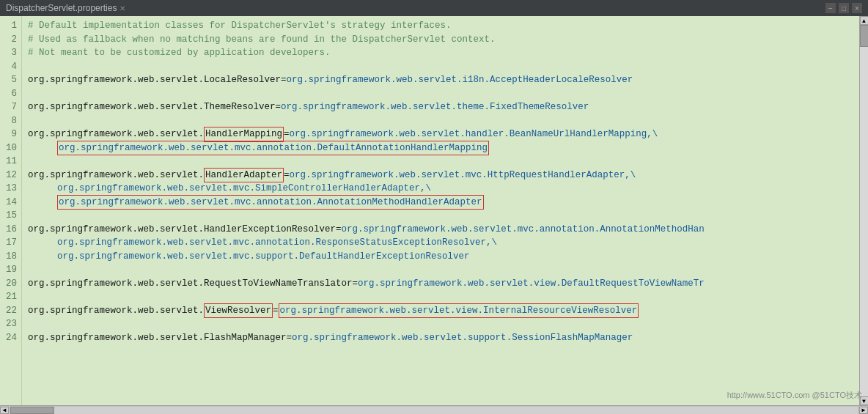 The image size is (868, 414). Describe the element at coordinates (435, 107) in the screenshot. I see `line7-value: org.springframework.web.servlet.theme.Fi…` at that location.